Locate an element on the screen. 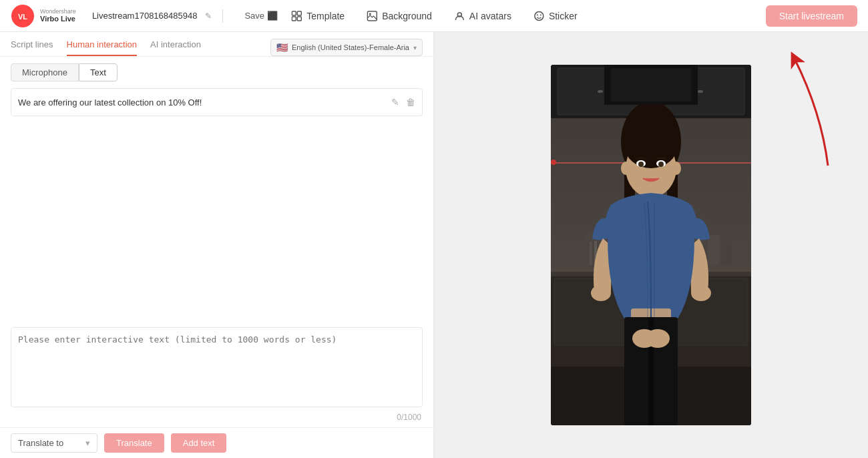 The width and height of the screenshot is (868, 458). header: VL Wondershare Virbo Live Livestream1708… is located at coordinates (434, 16).